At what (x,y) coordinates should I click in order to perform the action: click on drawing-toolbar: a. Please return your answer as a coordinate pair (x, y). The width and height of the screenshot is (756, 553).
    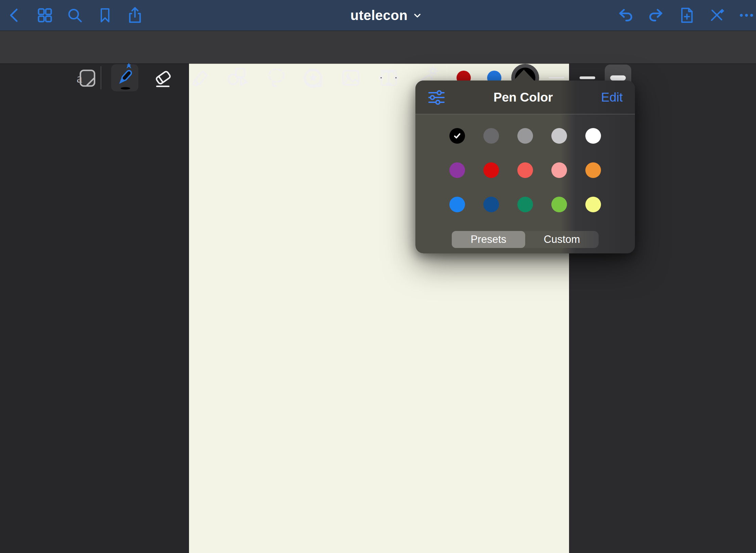
    Looking at the image, I should click on (378, 47).